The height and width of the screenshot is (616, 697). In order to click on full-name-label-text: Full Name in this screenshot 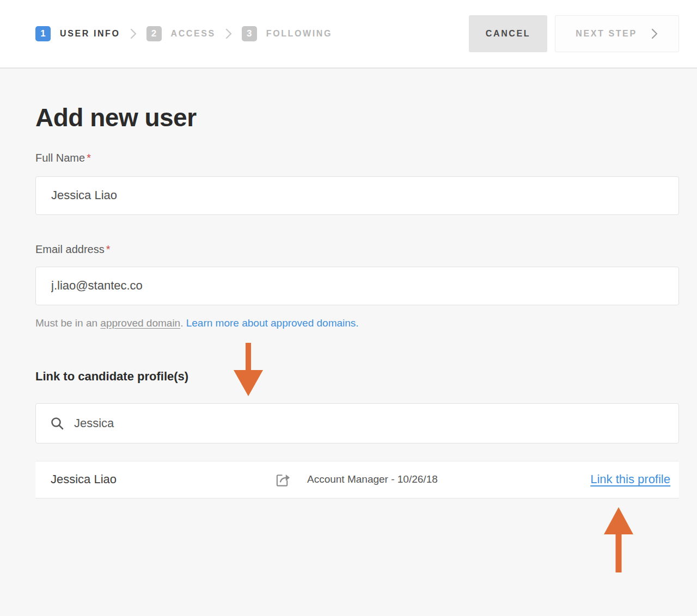, I will do `click(60, 158)`.